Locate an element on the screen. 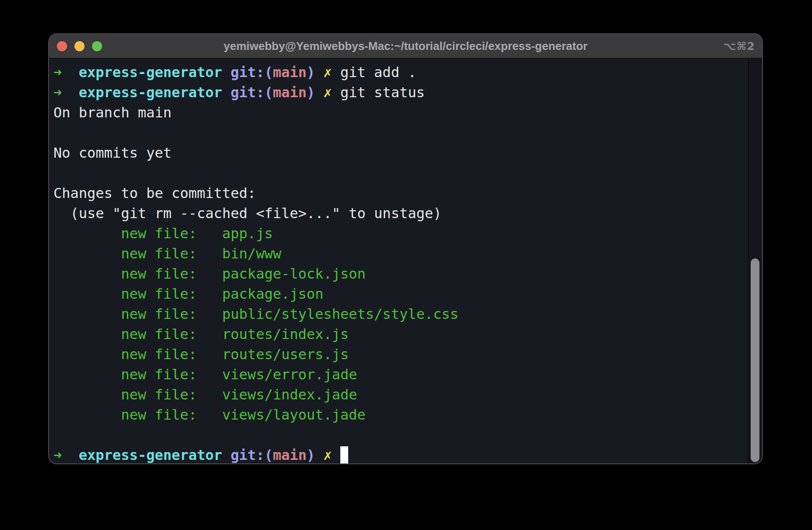  terminal-line: (use "git rm --cached <file>..." to unst… is located at coordinates (399, 213).